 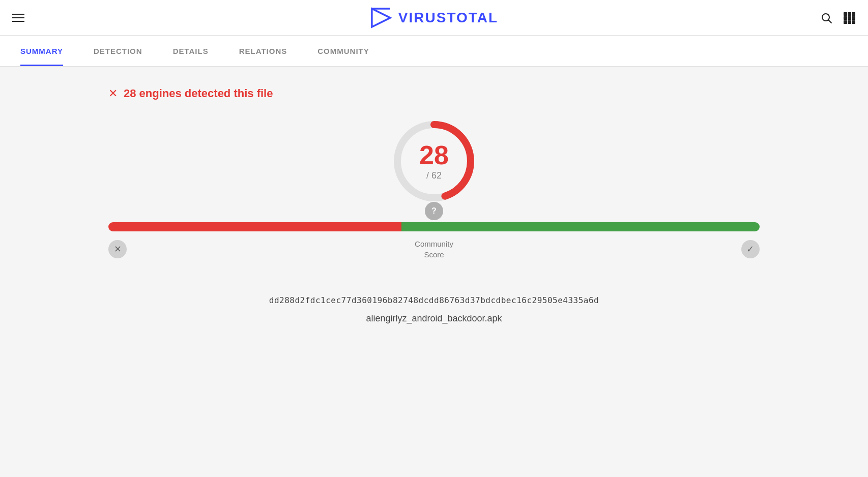 What do you see at coordinates (434, 310) in the screenshot?
I see `file-info: dd288d2fdc1cec77d360196b82748dcdd86763d3…` at bounding box center [434, 310].